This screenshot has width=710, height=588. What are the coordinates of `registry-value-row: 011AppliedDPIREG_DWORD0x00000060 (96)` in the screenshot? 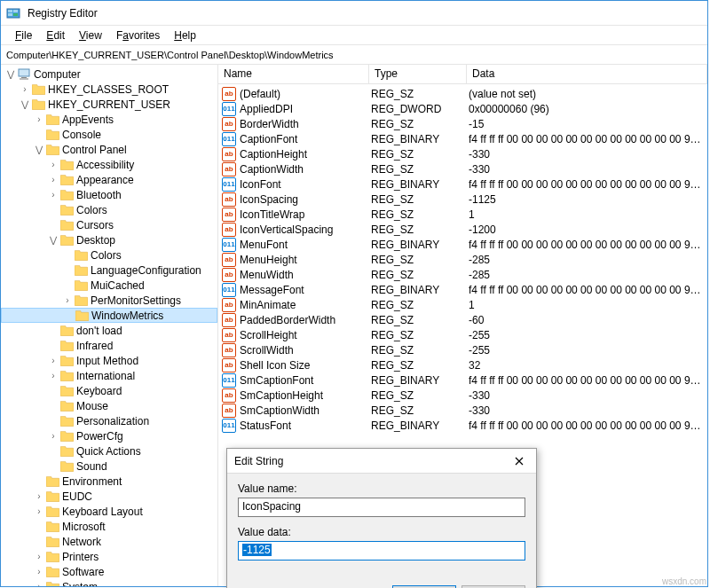 It's located at (463, 108).